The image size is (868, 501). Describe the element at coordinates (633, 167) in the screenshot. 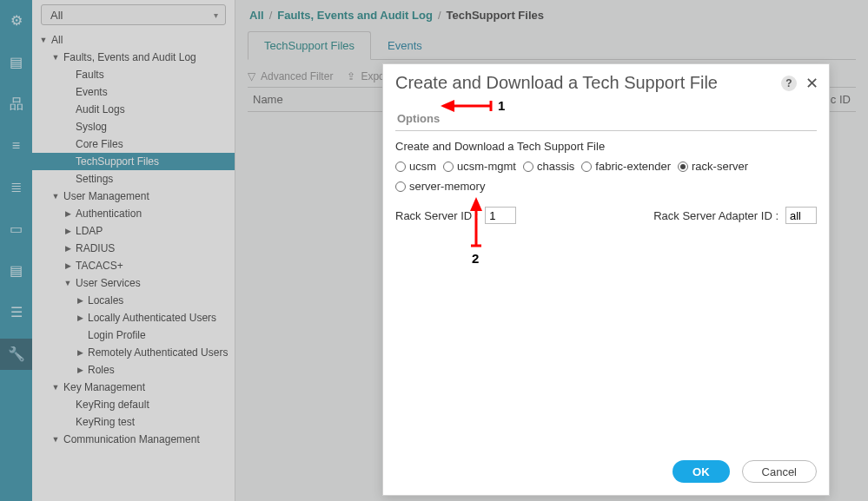

I see `radio-label: fabric-extender` at that location.